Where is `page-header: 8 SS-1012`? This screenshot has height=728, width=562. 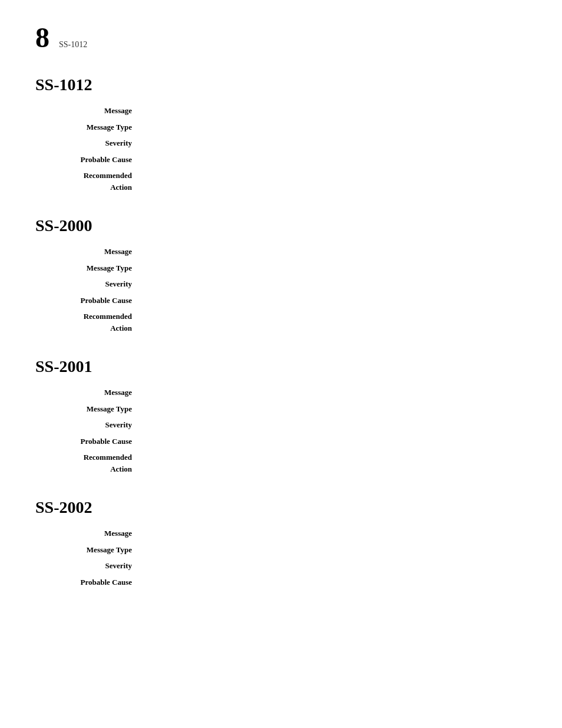 page-header: 8 SS-1012 is located at coordinates (281, 38).